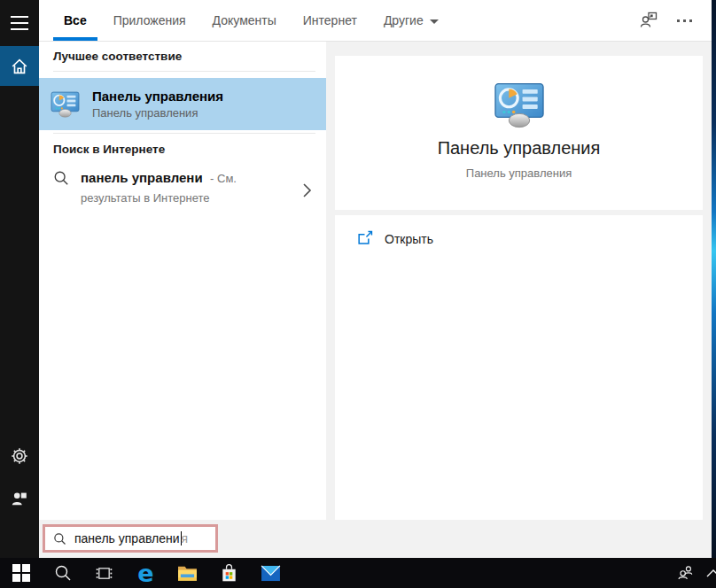 The width and height of the screenshot is (716, 588). What do you see at coordinates (66, 104) in the screenshot?
I see `control-panel-icon` at bounding box center [66, 104].